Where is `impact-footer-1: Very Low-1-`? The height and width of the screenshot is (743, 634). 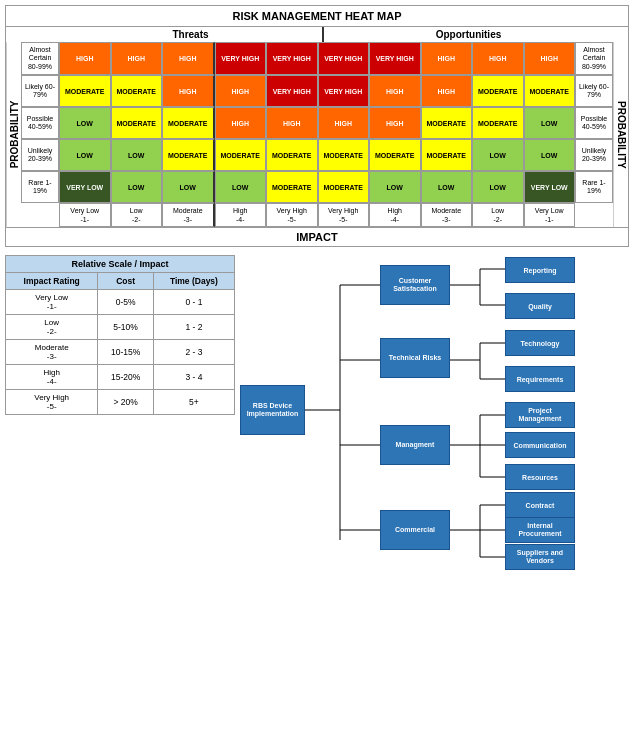
impact-footer-1: Very Low-1- is located at coordinates (85, 215).